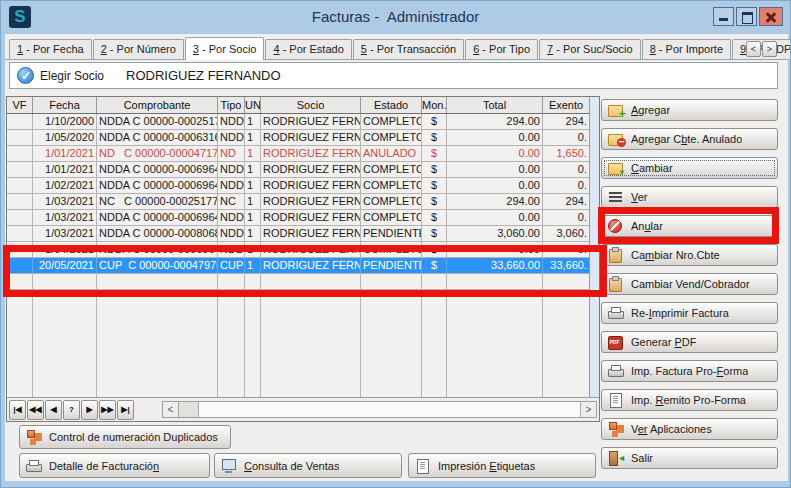 Image resolution: width=791 pixels, height=488 pixels. I want to click on button-label: Detalle de Facturación, so click(104, 466).